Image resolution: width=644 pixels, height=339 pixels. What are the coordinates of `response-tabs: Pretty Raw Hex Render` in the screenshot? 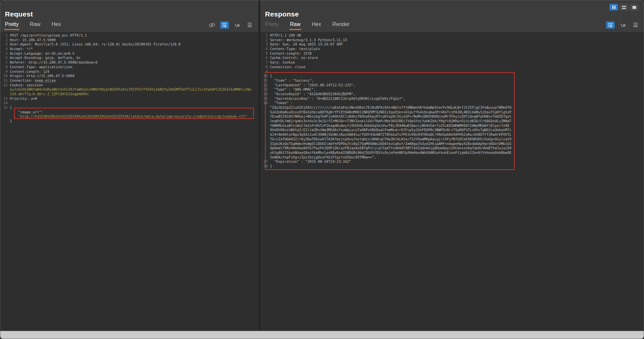 It's located at (308, 25).